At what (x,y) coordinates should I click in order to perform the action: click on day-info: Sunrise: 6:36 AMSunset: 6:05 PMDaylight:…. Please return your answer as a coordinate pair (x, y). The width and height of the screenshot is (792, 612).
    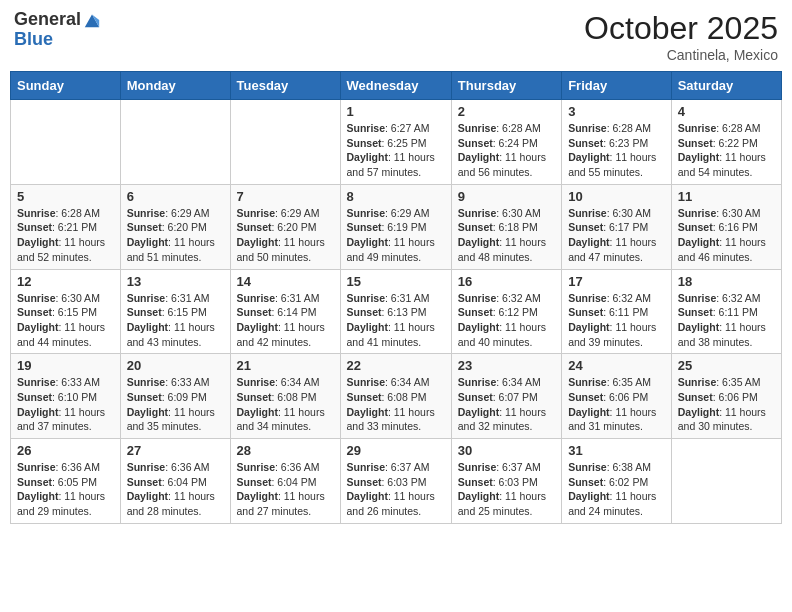
    Looking at the image, I should click on (66, 490).